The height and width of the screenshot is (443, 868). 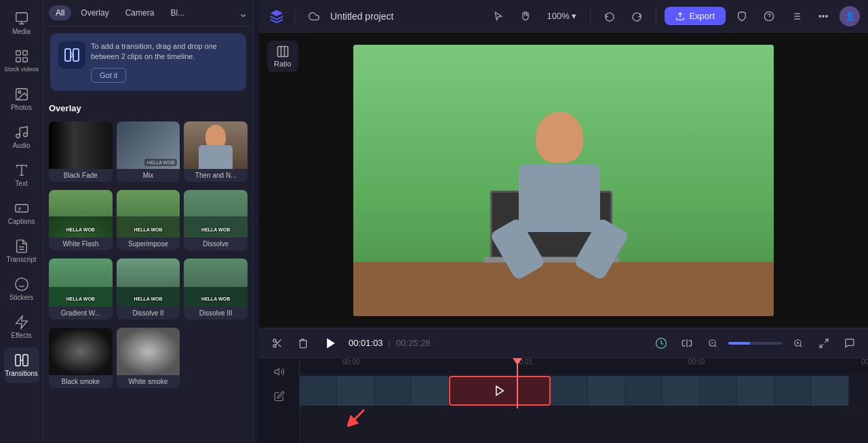 I want to click on undo-button, so click(x=610, y=16).